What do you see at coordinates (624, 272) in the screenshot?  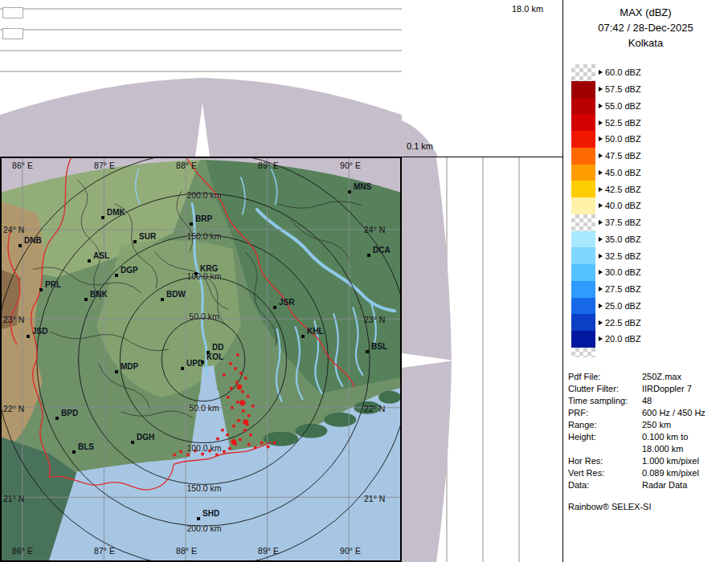 I see `legend-value-label: 30.0 dBZ` at bounding box center [624, 272].